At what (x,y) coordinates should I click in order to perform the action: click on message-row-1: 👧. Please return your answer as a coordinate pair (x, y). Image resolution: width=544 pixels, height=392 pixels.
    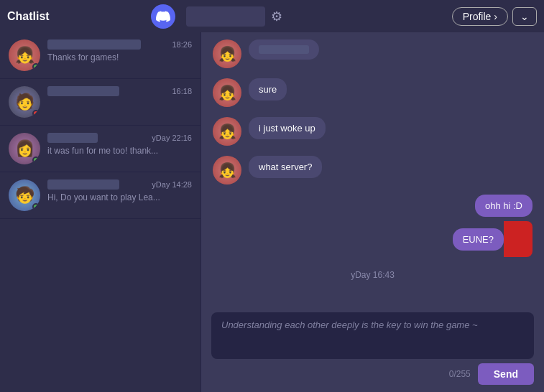
    Looking at the image, I should click on (372, 54).